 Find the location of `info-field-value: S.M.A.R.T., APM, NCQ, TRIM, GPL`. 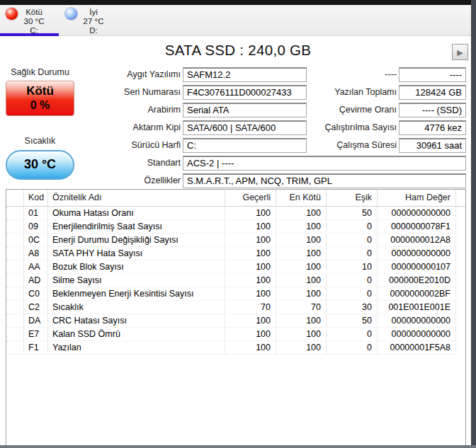

info-field-value: S.M.A.R.T., APM, NCQ, TRIM, GPL is located at coordinates (324, 181).